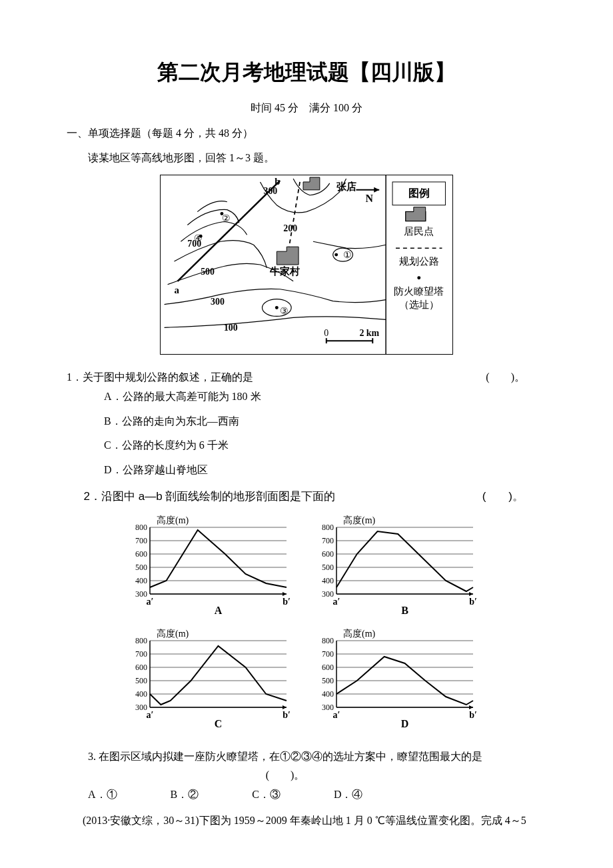  What do you see at coordinates (231, 328) in the screenshot?
I see `label-100: 100` at bounding box center [231, 328].